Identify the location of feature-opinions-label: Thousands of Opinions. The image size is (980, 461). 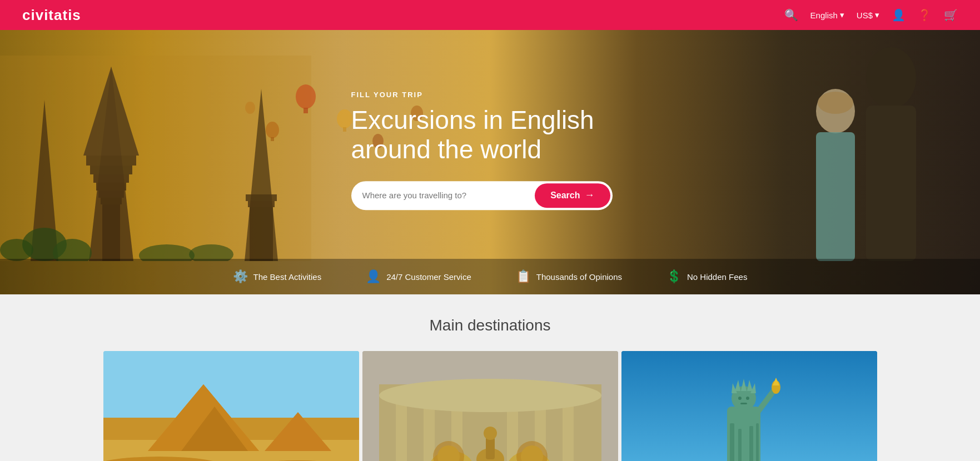
(579, 277).